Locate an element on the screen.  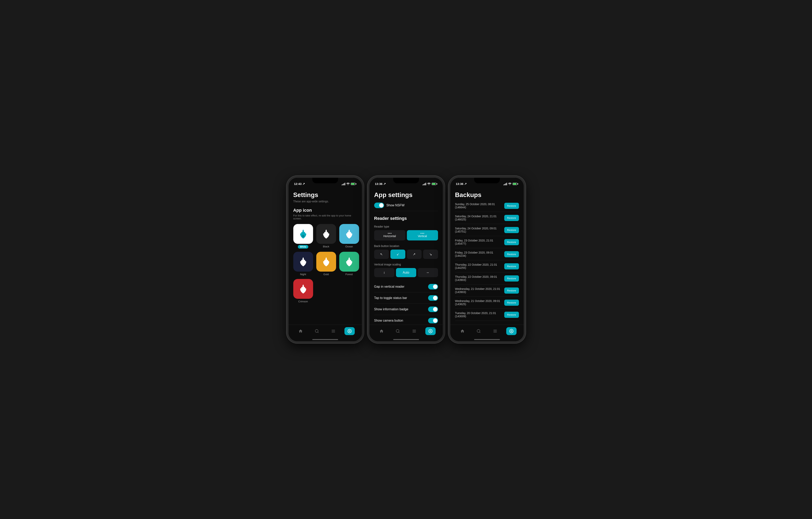
signal-icon is located at coordinates (343, 184).